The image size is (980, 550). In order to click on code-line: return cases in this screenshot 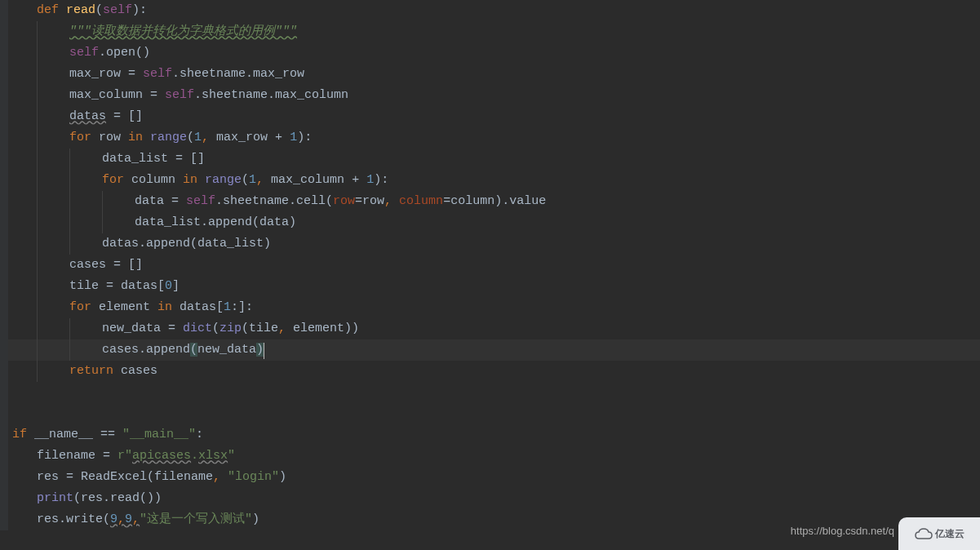, I will do `click(494, 371)`.